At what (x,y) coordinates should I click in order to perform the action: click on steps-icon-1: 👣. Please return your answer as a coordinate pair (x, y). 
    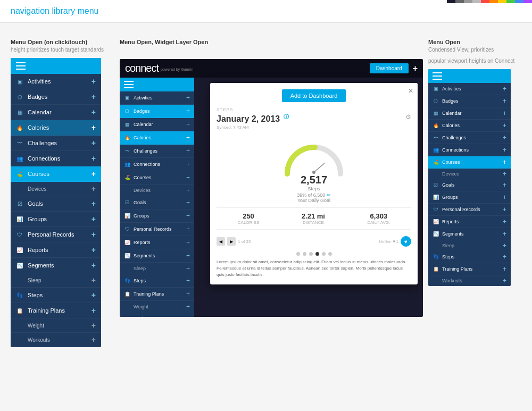
    Looking at the image, I should click on (20, 295).